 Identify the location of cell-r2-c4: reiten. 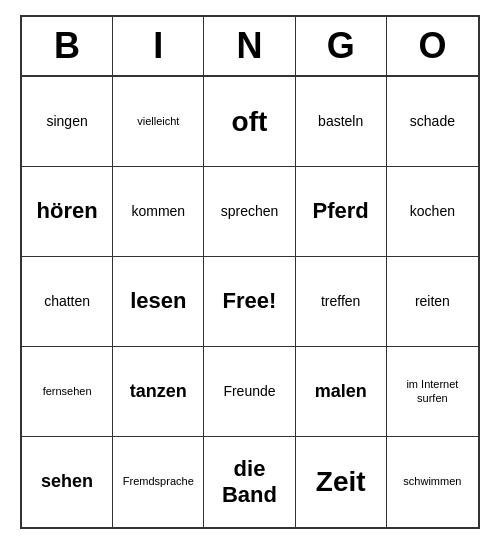
(432, 302).